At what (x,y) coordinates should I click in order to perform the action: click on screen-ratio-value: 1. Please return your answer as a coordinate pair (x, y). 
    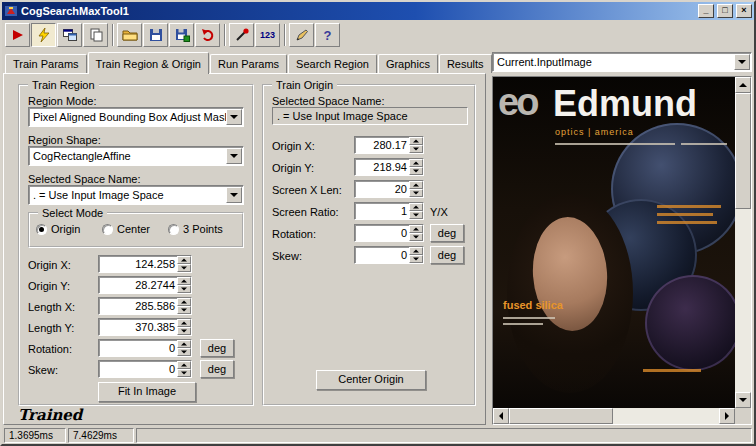
    Looking at the image, I should click on (382, 211).